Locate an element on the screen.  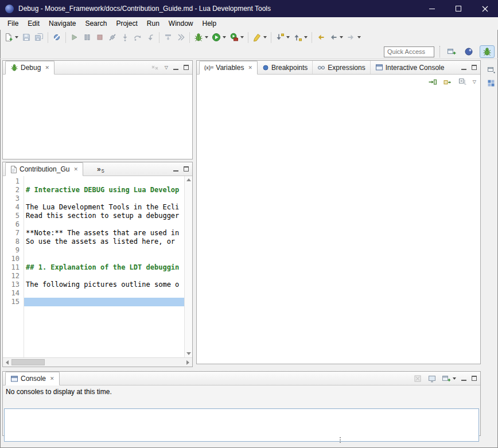
tab-variables: (x)= Variables ✕ is located at coordinates (228, 68).